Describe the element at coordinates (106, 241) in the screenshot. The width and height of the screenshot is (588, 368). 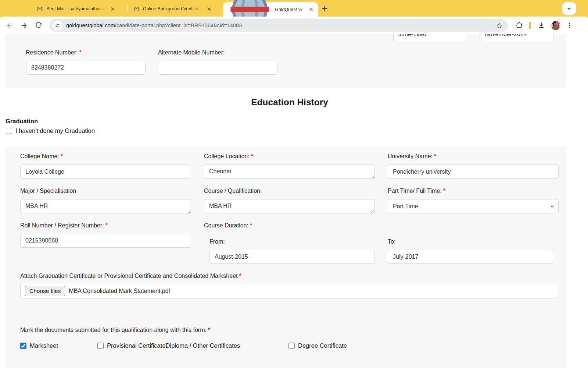
I see `roll-number-input` at that location.